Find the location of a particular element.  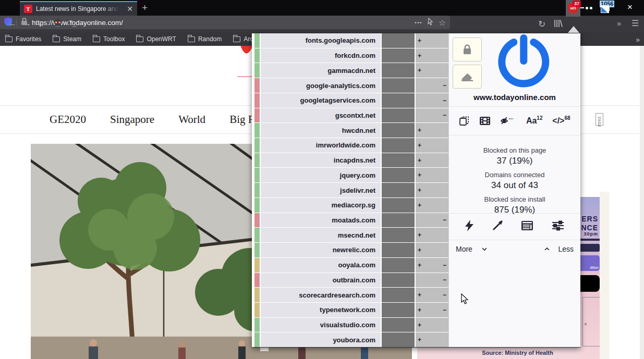

nav-item-ge2020: GE2020 is located at coordinates (68, 120).